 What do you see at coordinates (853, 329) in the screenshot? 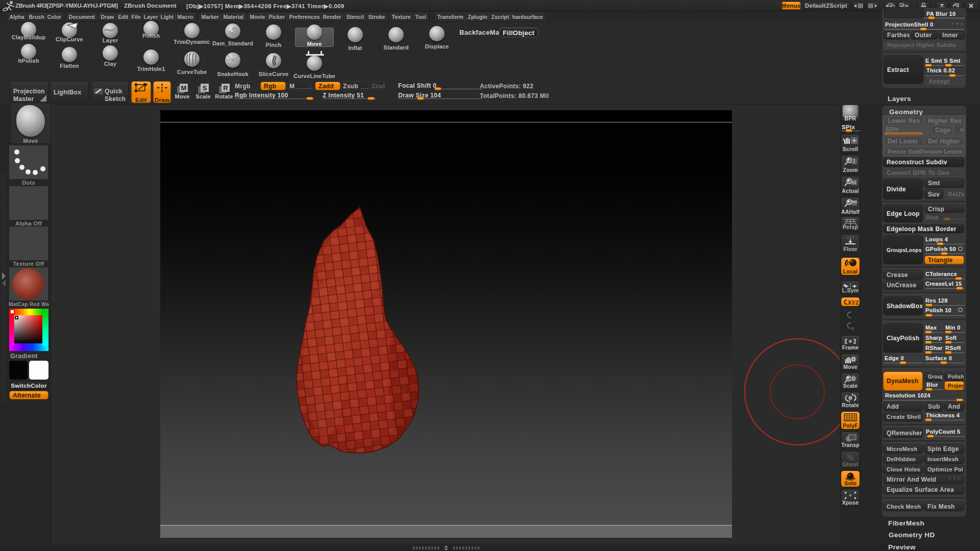
I see `svg-text: z` at bounding box center [853, 329].